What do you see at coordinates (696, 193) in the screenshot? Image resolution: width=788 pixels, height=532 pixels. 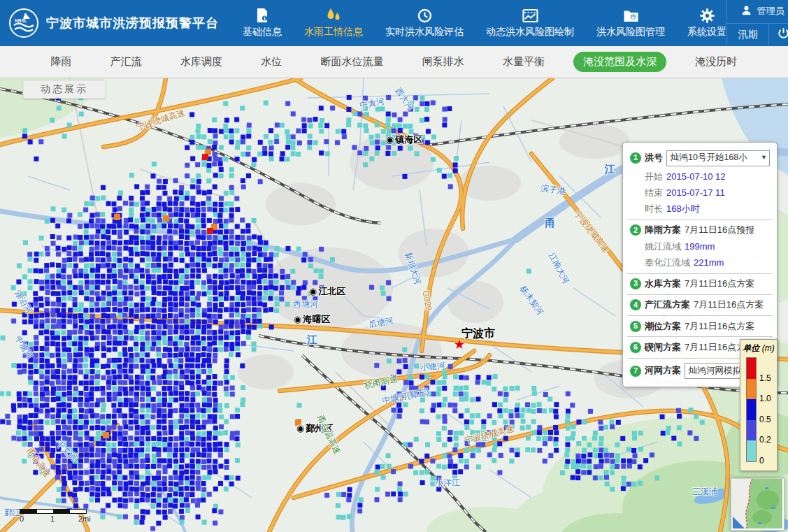 I see `panel-row-value: 2015-07-17 11` at bounding box center [696, 193].